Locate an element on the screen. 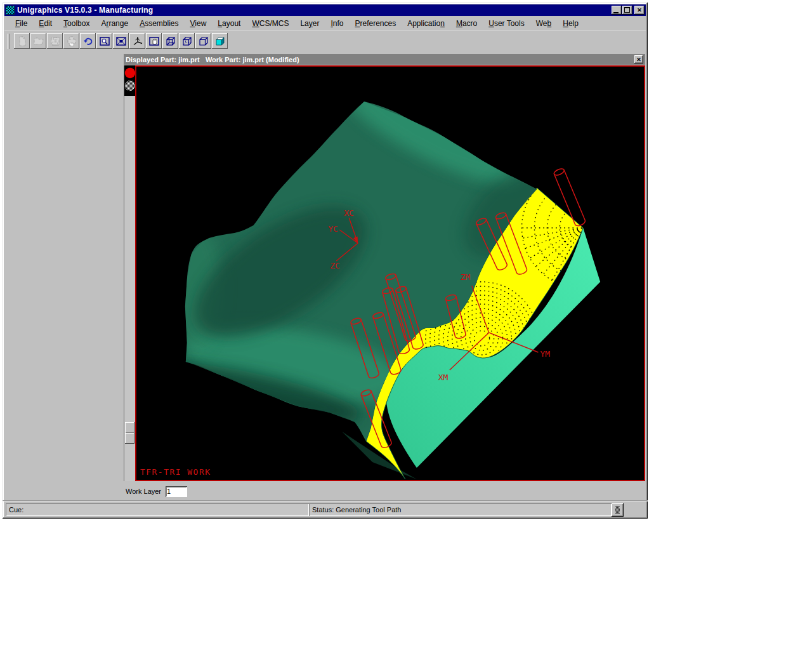  view-name-label: TFR-TRI WORK is located at coordinates (176, 472).